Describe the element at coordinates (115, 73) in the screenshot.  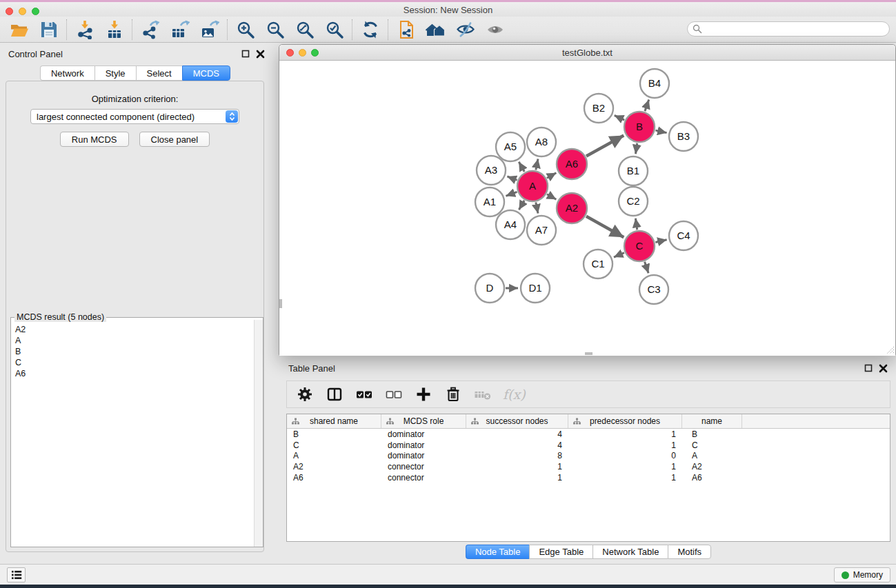
I see `tab-style: Style` at that location.